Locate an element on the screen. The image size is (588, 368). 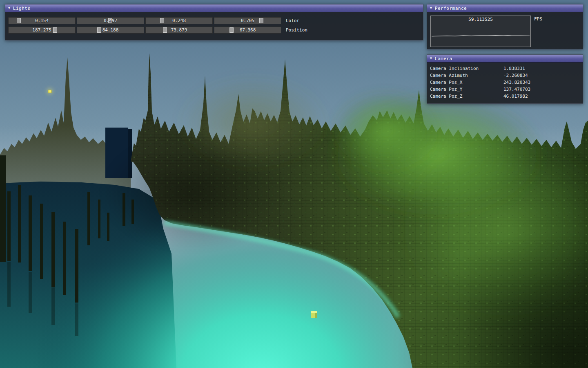
slider-value: 0.154 is located at coordinates (42, 20).